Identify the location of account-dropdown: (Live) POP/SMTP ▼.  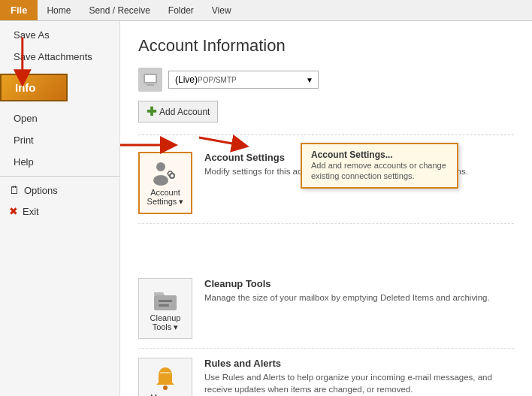
(243, 80).